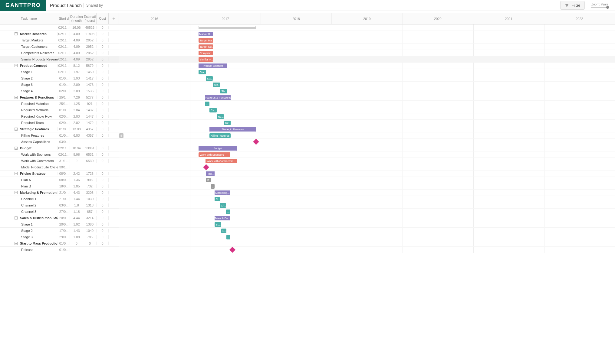 This screenshot has width=615, height=364. I want to click on gantt-bar: Budget, so click(218, 148).